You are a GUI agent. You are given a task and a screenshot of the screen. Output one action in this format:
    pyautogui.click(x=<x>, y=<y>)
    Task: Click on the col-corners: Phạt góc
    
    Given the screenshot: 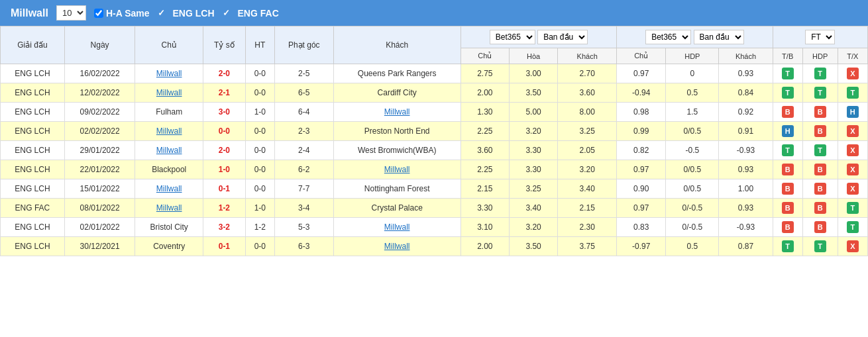 What is the action you would take?
    pyautogui.click(x=305, y=45)
    